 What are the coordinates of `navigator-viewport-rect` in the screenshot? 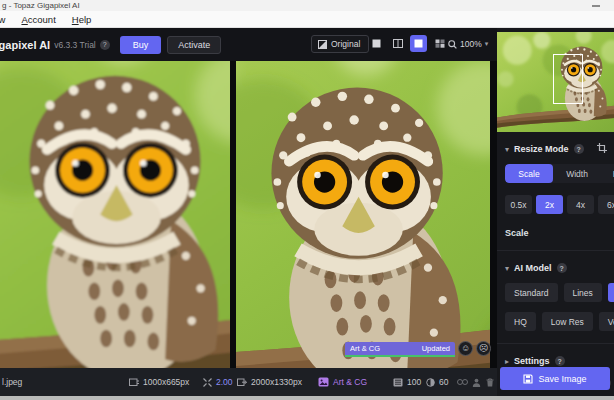 It's located at (568, 79).